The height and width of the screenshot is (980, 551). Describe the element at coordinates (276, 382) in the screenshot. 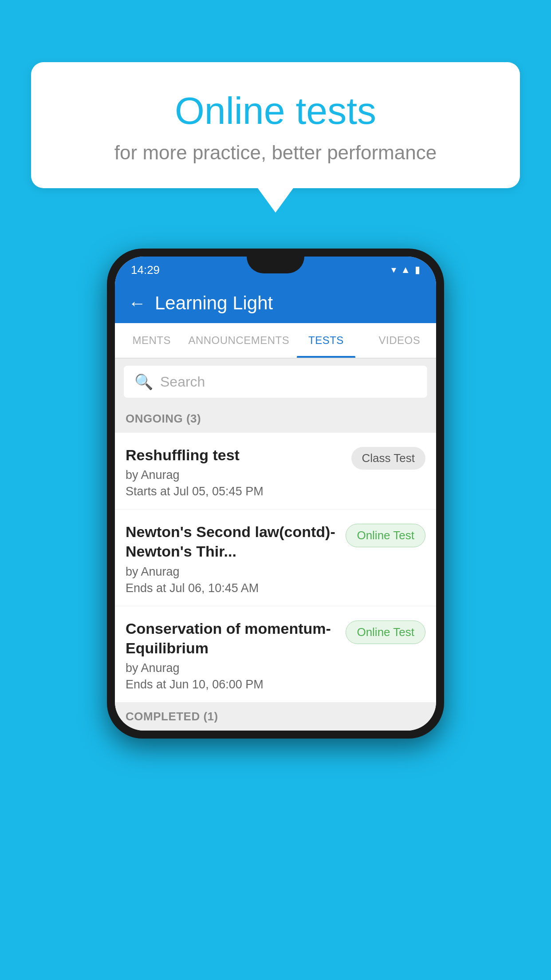

I see `search-container: 🔍 Search` at that location.